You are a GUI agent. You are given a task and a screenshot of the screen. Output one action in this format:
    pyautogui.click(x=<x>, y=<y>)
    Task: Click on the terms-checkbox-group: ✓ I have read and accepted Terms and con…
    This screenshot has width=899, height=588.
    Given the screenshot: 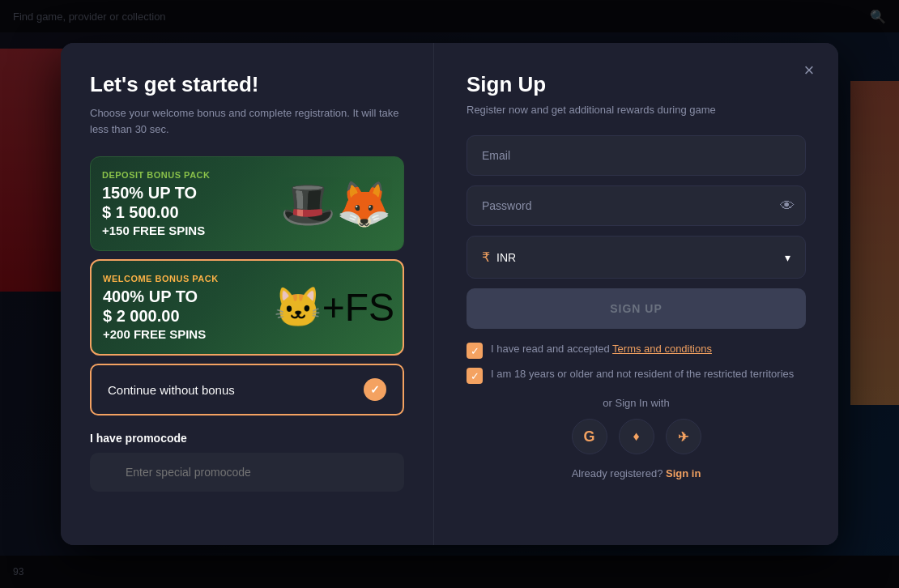 What is the action you would take?
    pyautogui.click(x=637, y=350)
    